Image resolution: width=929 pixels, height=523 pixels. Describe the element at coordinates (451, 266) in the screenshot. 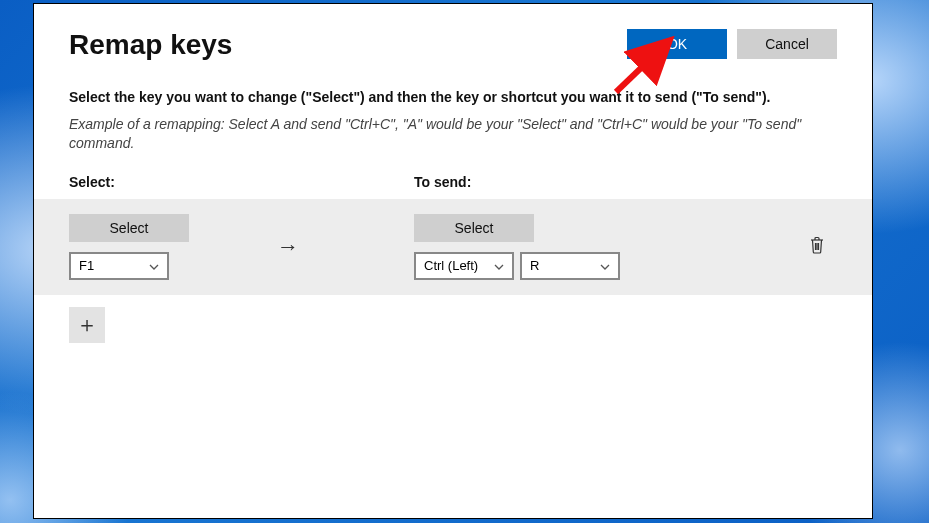

I see `dest-key1-value: Ctrl (Left)` at that location.